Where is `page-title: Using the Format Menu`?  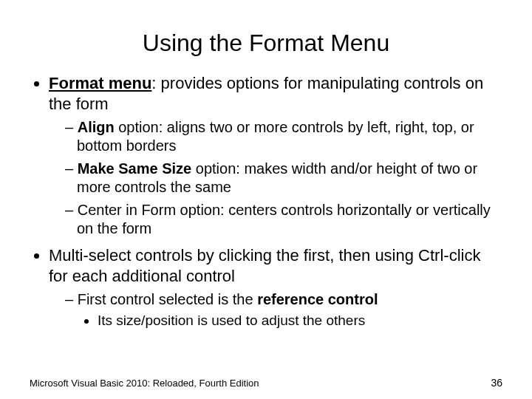 page-title: Using the Format Menu is located at coordinates (266, 43).